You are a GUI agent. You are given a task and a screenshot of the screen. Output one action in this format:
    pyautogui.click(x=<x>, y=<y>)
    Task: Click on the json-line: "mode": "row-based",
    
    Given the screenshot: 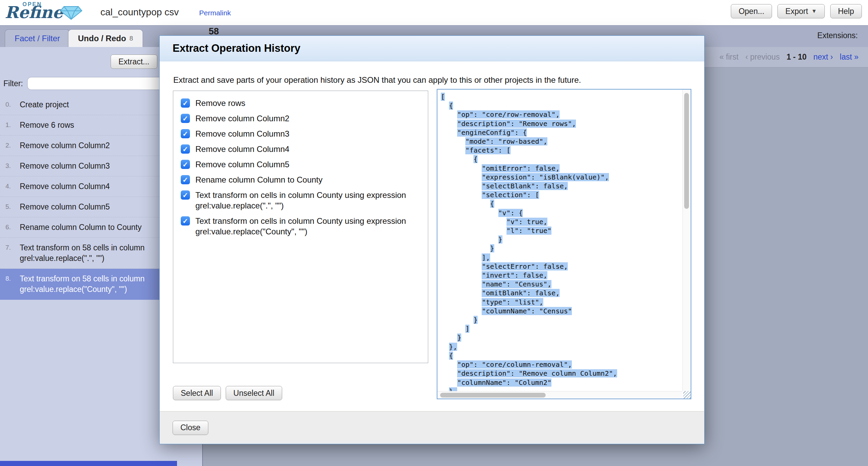 What is the action you would take?
    pyautogui.click(x=560, y=141)
    